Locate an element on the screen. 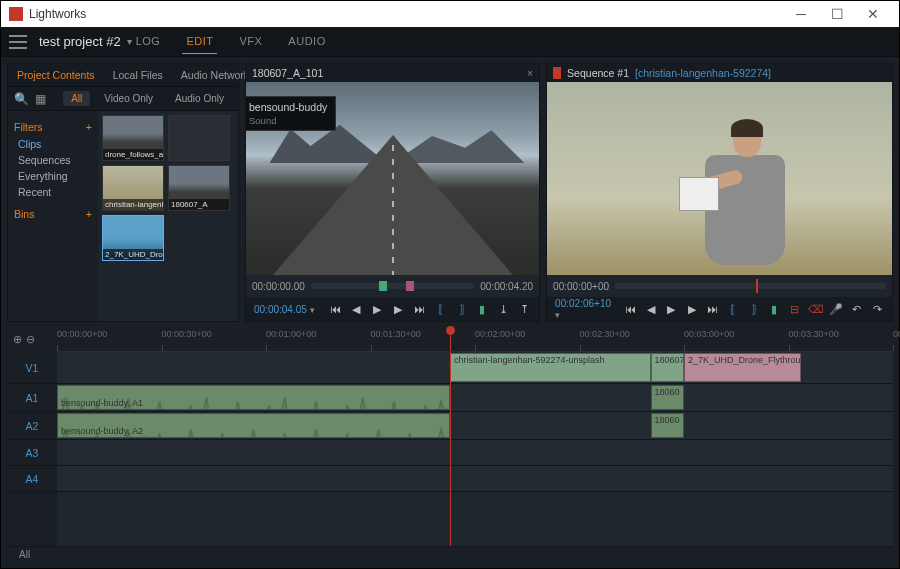  track-label-a3: A3 is located at coordinates (32, 453).